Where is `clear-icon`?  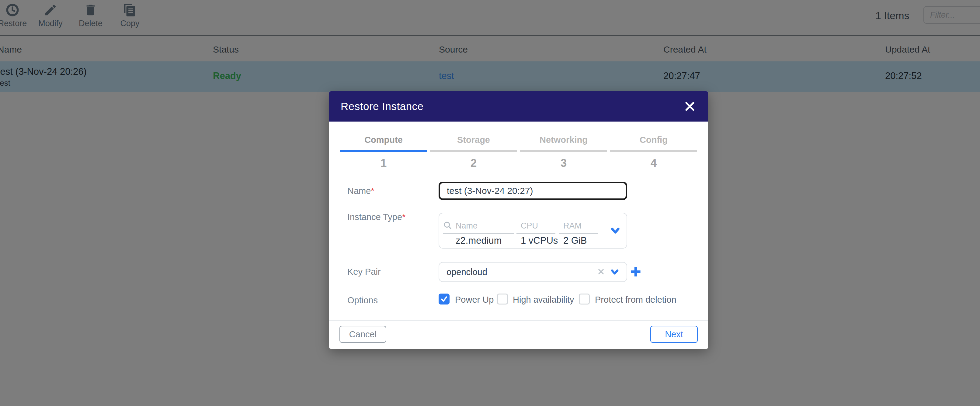
clear-icon is located at coordinates (601, 272).